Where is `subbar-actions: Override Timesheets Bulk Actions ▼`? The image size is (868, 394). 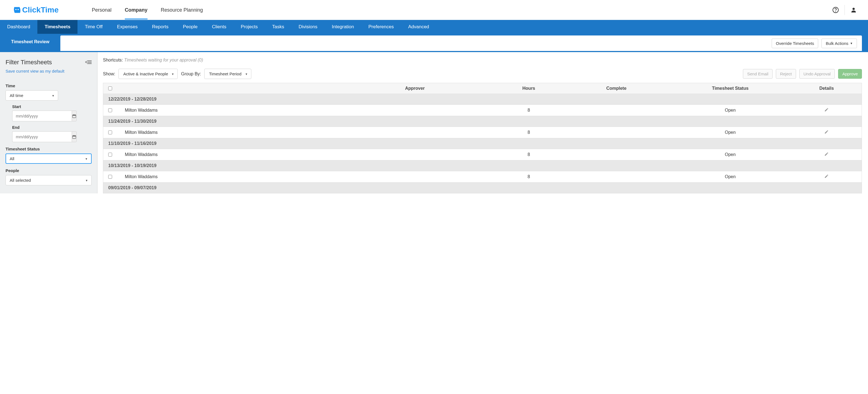 subbar-actions: Override Timesheets Bulk Actions ▼ is located at coordinates (461, 43).